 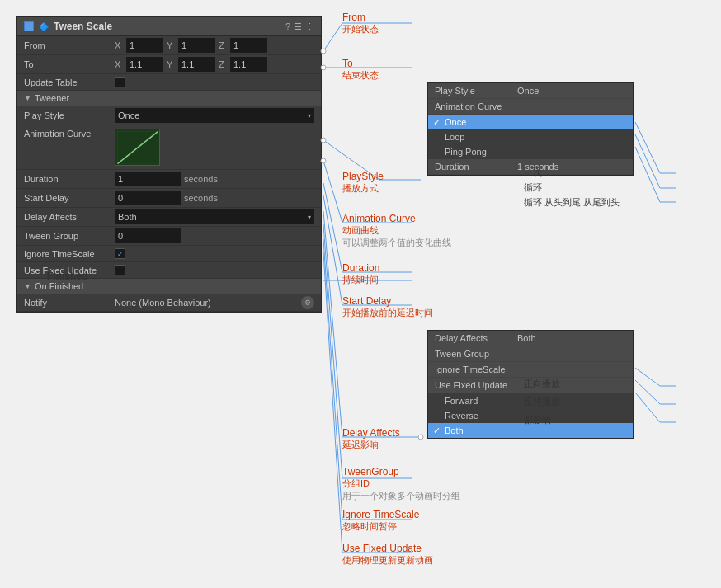 I want to click on duration-row: Duration seconds, so click(x=169, y=180).